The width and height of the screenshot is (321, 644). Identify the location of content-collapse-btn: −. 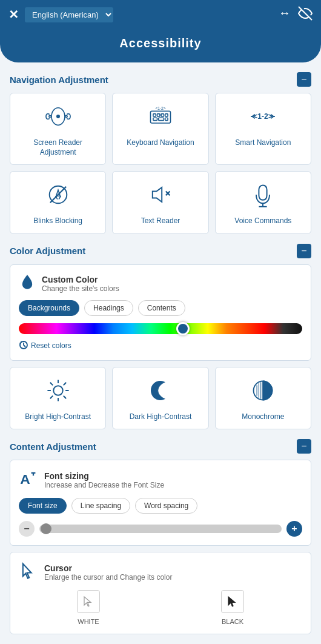
(304, 446).